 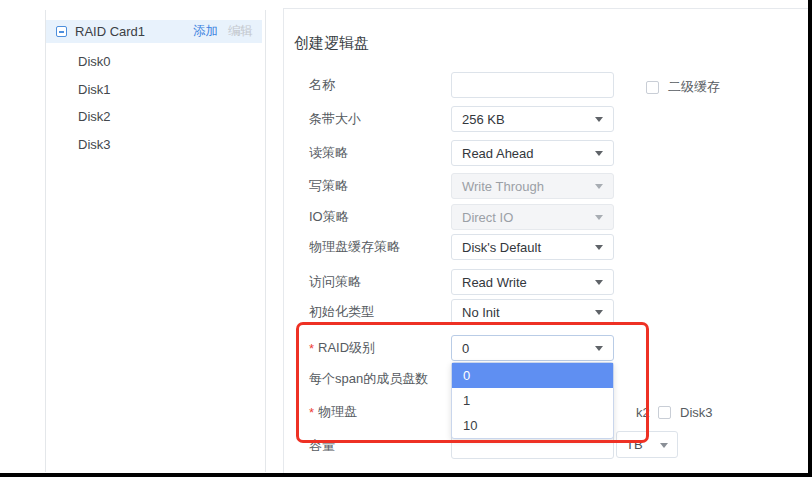 What do you see at coordinates (380, 153) in the screenshot?
I see `read-policy-label: 读策略` at bounding box center [380, 153].